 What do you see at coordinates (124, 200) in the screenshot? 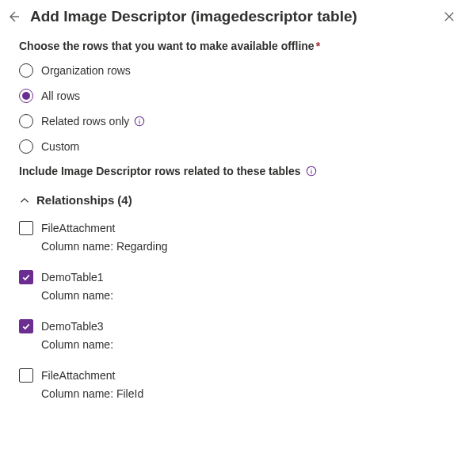
I see `relationships-count: (4)` at bounding box center [124, 200].